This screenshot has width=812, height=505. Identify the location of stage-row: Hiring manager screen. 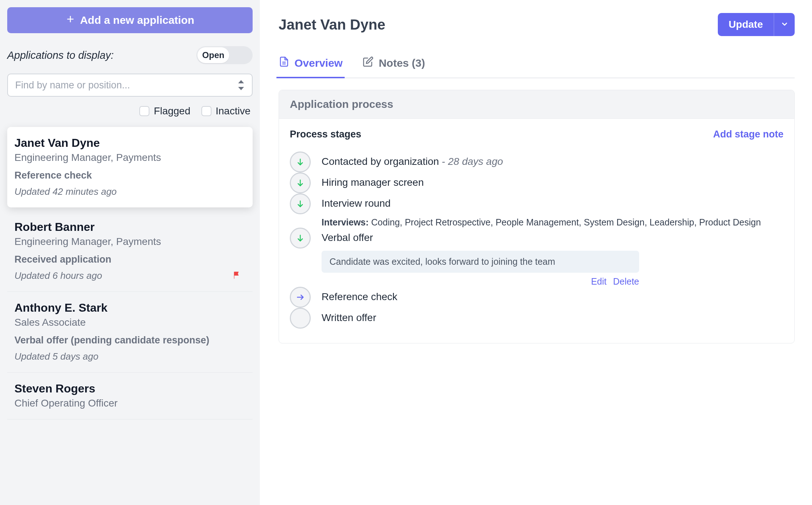
(537, 183).